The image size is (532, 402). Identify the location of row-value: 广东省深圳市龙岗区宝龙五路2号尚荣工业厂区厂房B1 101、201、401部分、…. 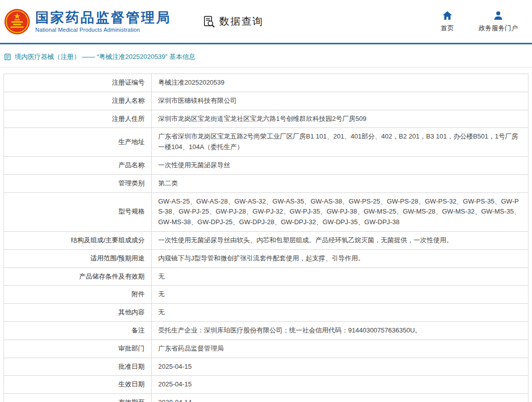
(340, 142).